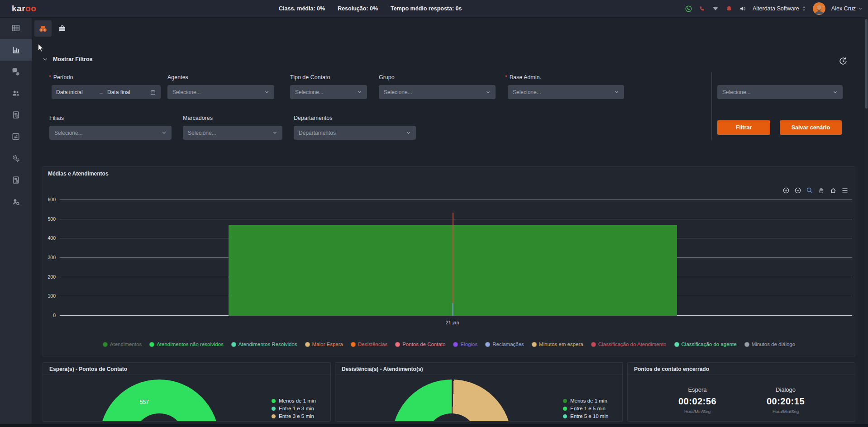  Describe the element at coordinates (689, 9) in the screenshot. I see `whatsapp-icon` at that location.